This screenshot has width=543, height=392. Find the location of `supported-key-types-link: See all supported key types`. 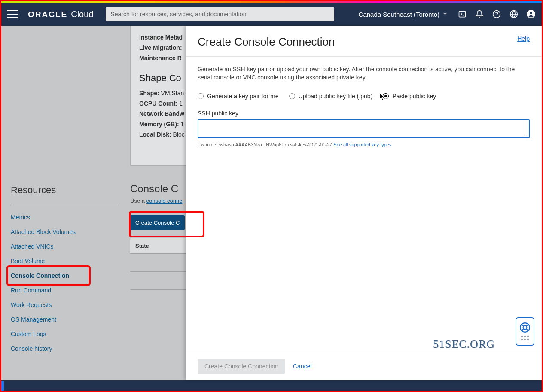

supported-key-types-link: See all supported key types is located at coordinates (363, 145).